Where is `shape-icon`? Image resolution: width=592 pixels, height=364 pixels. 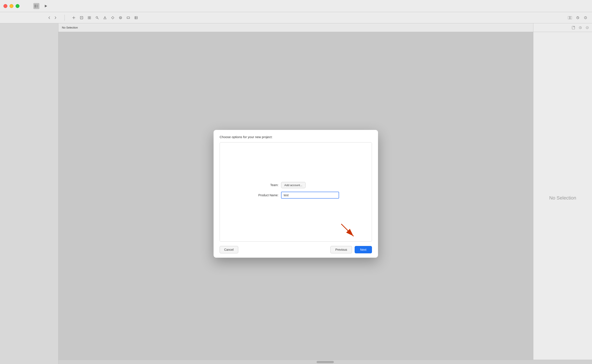
shape-icon is located at coordinates (113, 18).